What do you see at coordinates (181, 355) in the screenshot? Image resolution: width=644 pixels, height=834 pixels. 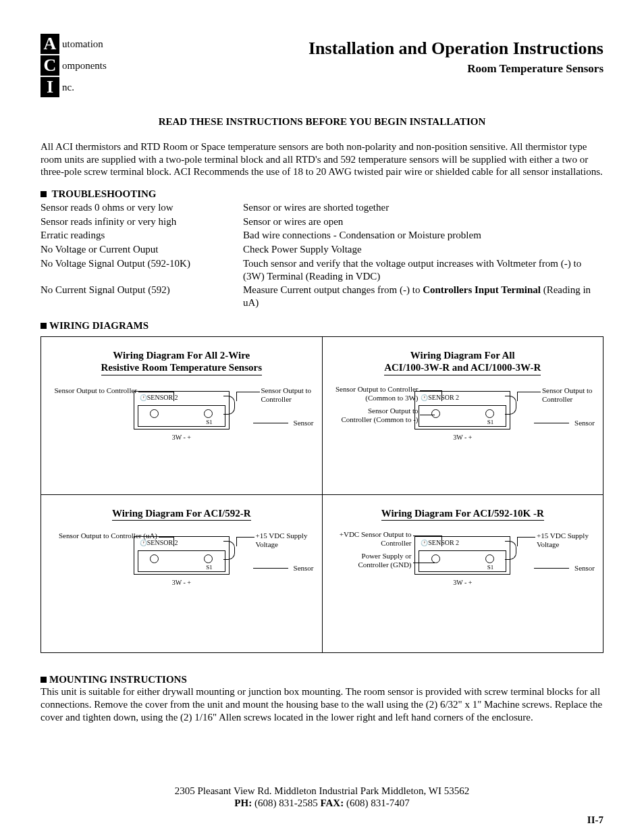 I see `diagram-title-line: Wiring Diagram For All 2-Wire` at bounding box center [181, 355].